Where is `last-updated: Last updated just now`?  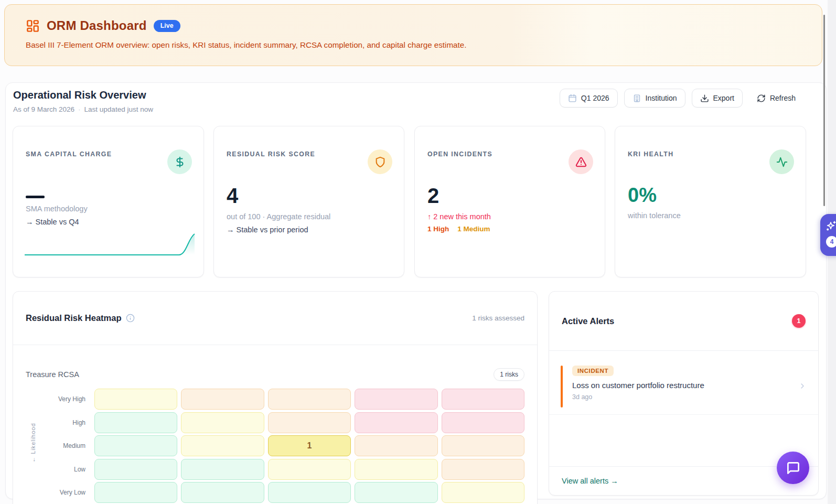 last-updated: Last updated just now is located at coordinates (119, 109).